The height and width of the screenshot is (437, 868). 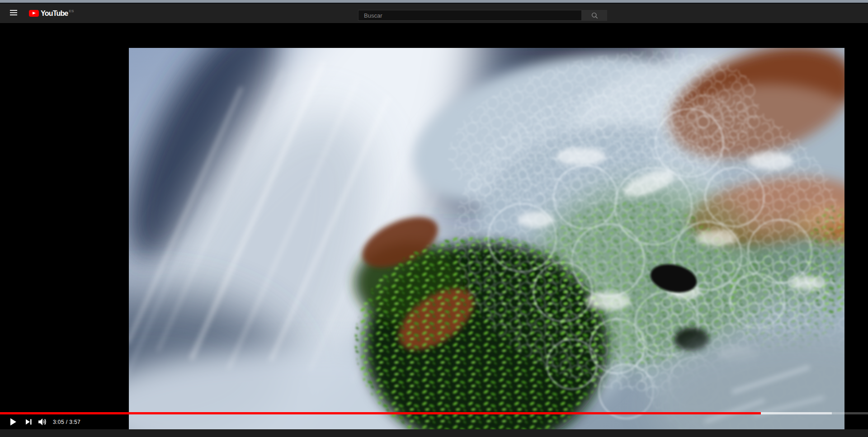 What do you see at coordinates (14, 10) in the screenshot?
I see `hamburger-icon` at bounding box center [14, 10].